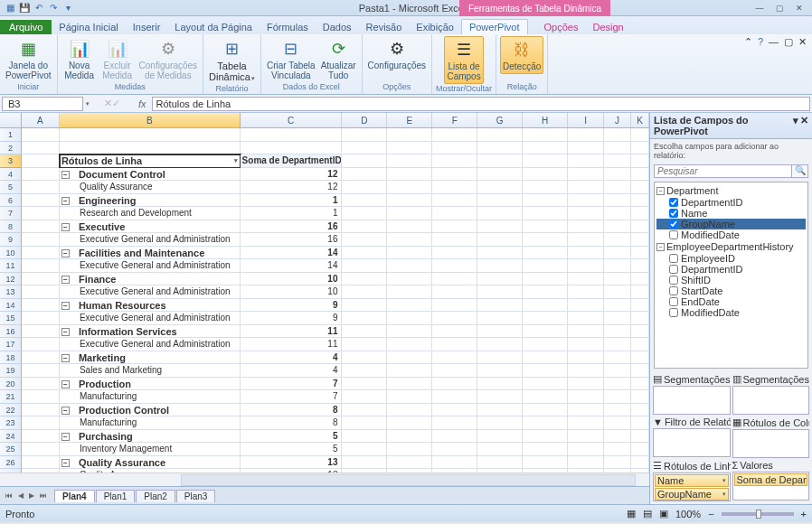 This screenshot has height=524, width=812. What do you see at coordinates (723, 172) in the screenshot?
I see `field-search-input` at bounding box center [723, 172].